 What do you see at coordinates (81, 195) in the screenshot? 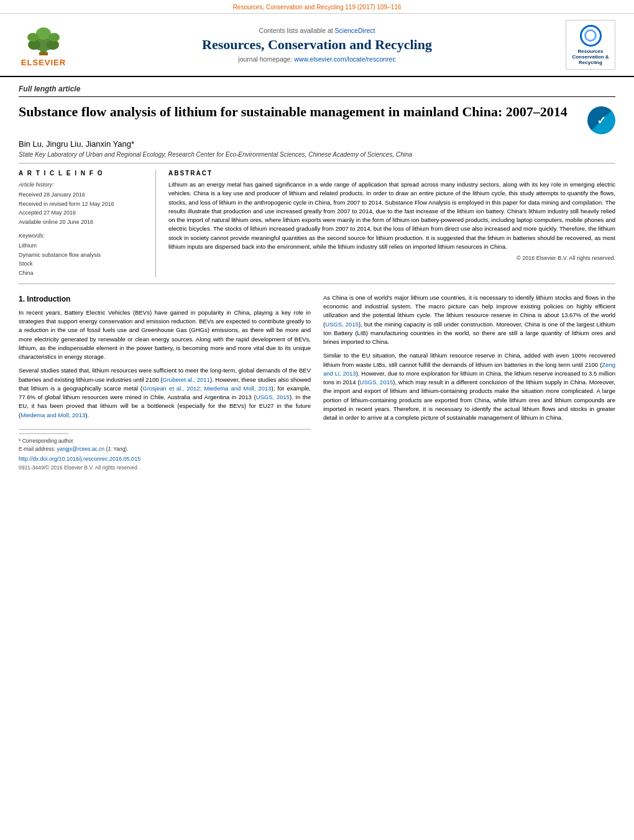
I see `received-date: Received 28 January 2016` at bounding box center [81, 195].